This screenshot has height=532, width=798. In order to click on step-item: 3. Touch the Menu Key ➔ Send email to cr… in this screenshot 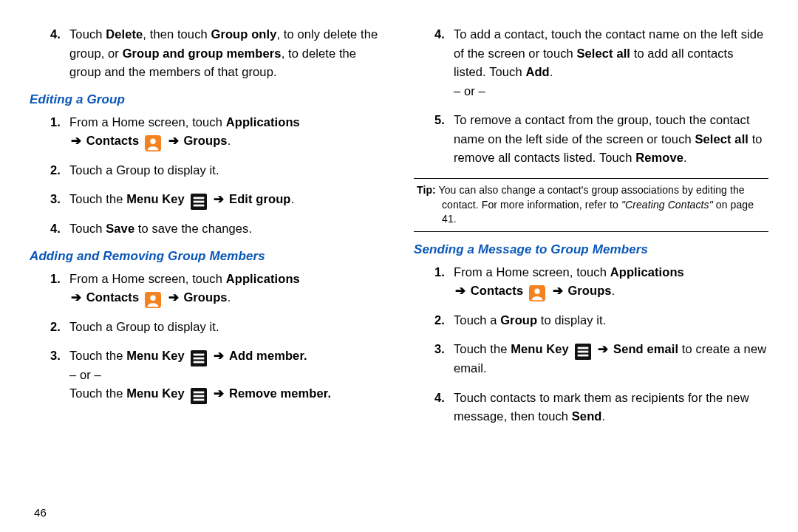, I will do `click(591, 359)`.